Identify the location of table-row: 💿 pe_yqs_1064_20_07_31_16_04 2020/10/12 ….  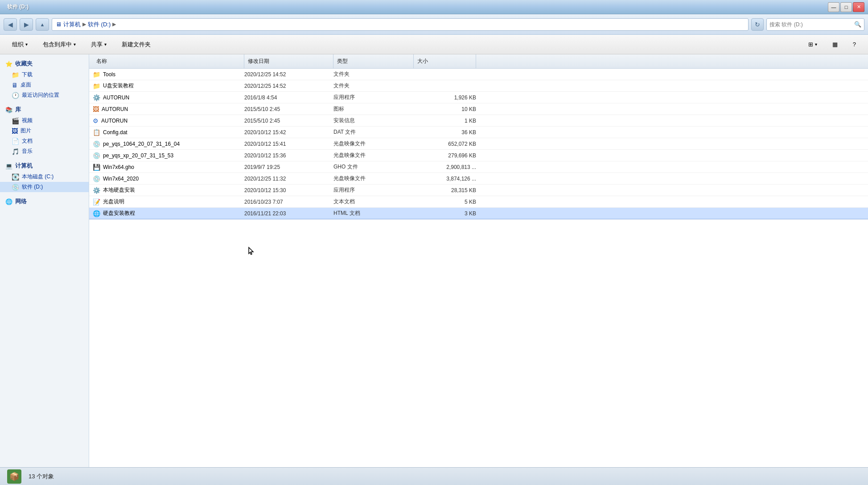
(479, 144).